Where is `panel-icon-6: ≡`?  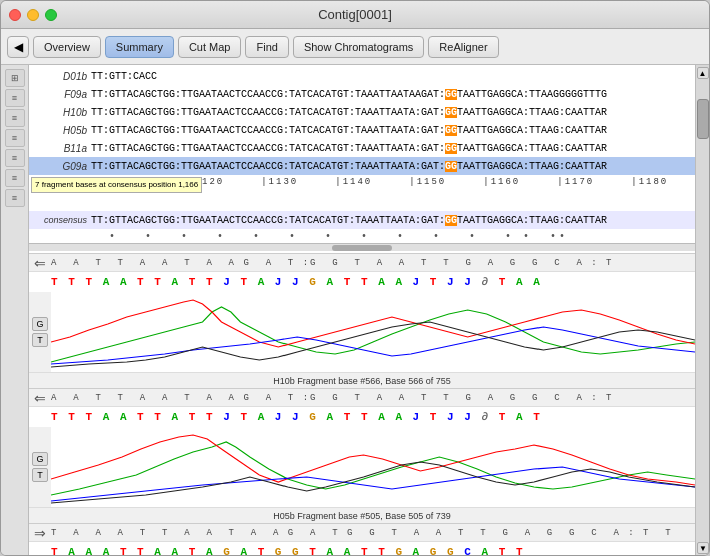
panel-icon-6: ≡ is located at coordinates (15, 178).